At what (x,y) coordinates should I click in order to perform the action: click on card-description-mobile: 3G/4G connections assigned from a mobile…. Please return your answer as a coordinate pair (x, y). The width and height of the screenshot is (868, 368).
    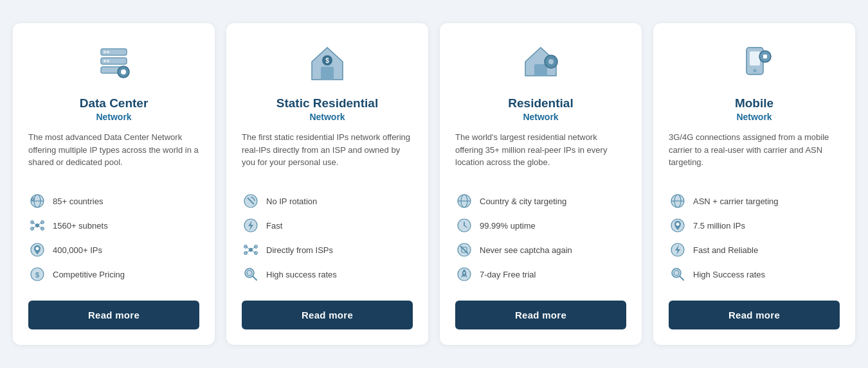
    Looking at the image, I should click on (754, 154).